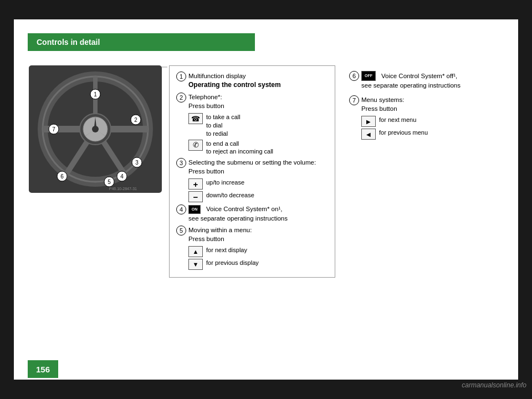 Image resolution: width=532 pixels, height=399 pixels. What do you see at coordinates (258, 252) in the screenshot?
I see `item-5-icon-1: ▲ for next display` at bounding box center [258, 252].